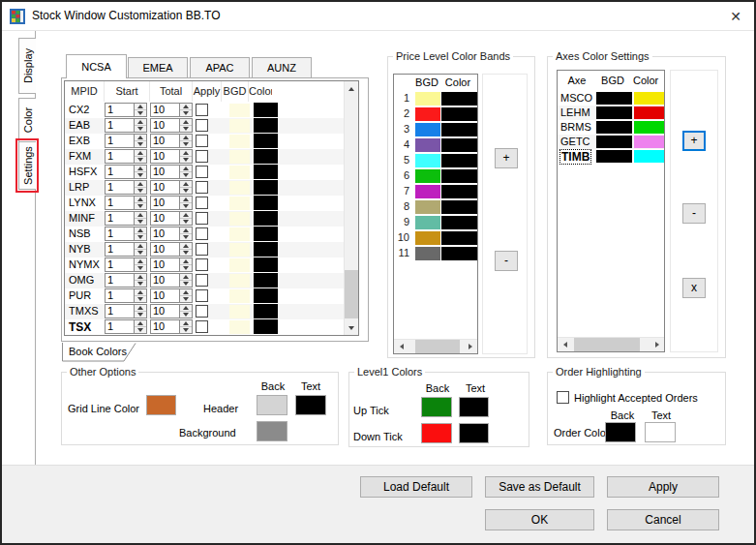 The image size is (756, 545). Describe the element at coordinates (506, 159) in the screenshot. I see `add-band-button: +` at that location.